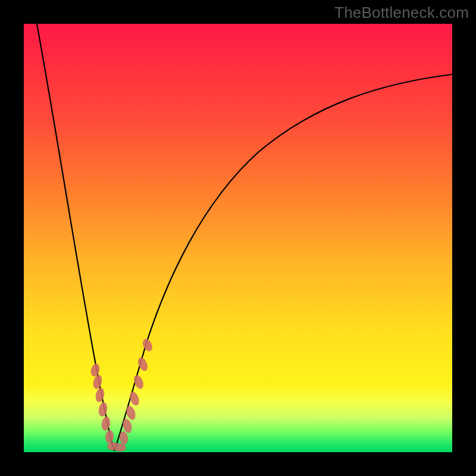 Image resolution: width=476 pixels, height=476 pixels. What do you see at coordinates (76, 237) in the screenshot?
I see `curve-left-branch` at bounding box center [76, 237].